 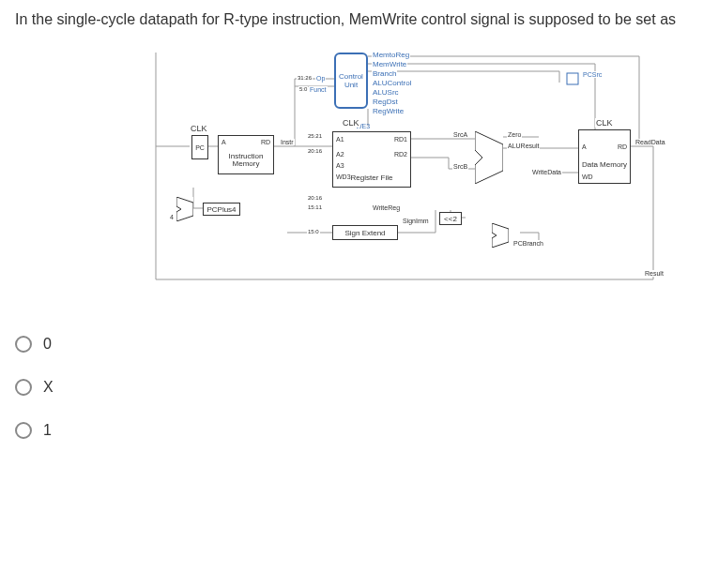 I want to click on instr-label: Instr, so click(x=287, y=143).